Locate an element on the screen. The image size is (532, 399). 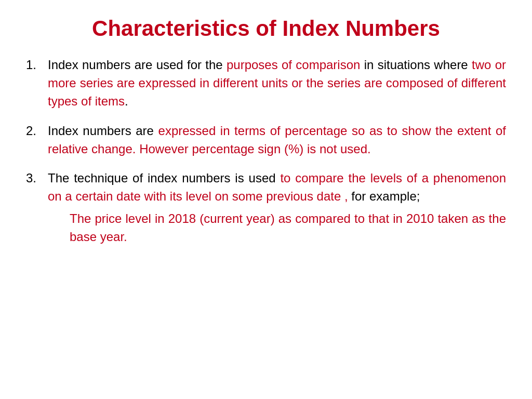
list-subtext-3: The price level in 2018 (current year) a… is located at coordinates (288, 228).